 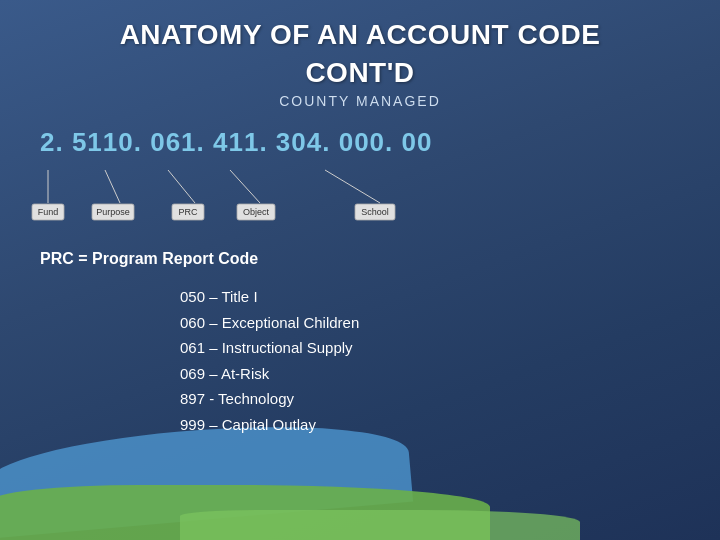 What do you see at coordinates (430, 425) in the screenshot?
I see `list-item: 999 – Capital Outlay` at bounding box center [430, 425].